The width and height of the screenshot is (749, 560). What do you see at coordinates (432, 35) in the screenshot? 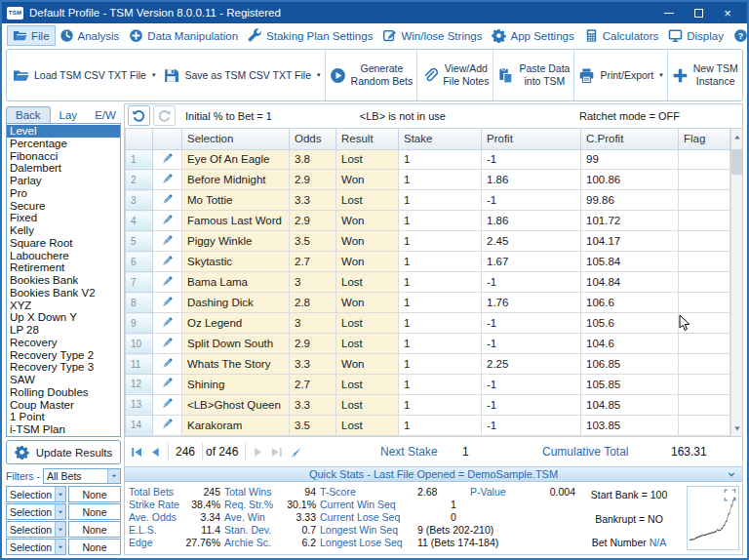
I see `menu-item-win-lose-strings: Win/lose Strings` at bounding box center [432, 35].